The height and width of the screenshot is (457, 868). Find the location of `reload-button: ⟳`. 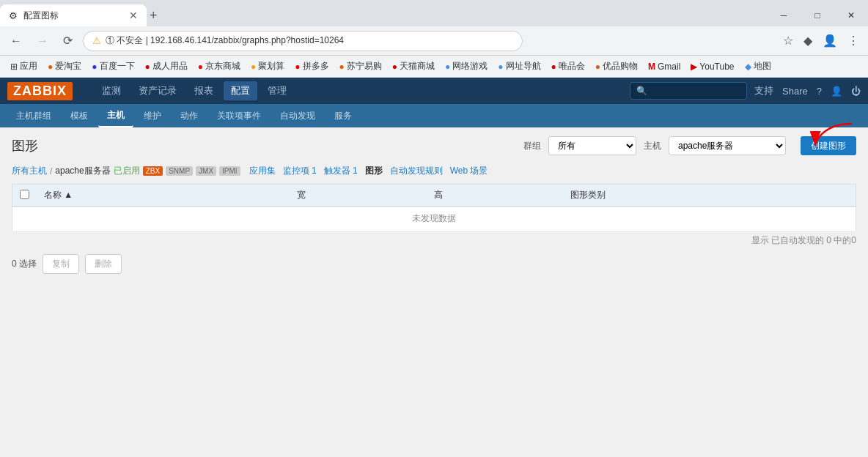

reload-button: ⟳ is located at coordinates (67, 41).